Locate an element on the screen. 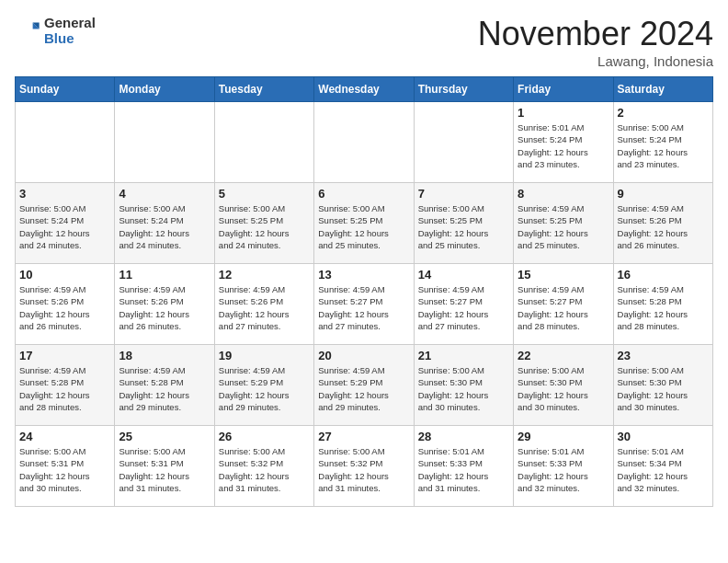 This screenshot has height=563, width=728. day-number: 3 is located at coordinates (64, 193).